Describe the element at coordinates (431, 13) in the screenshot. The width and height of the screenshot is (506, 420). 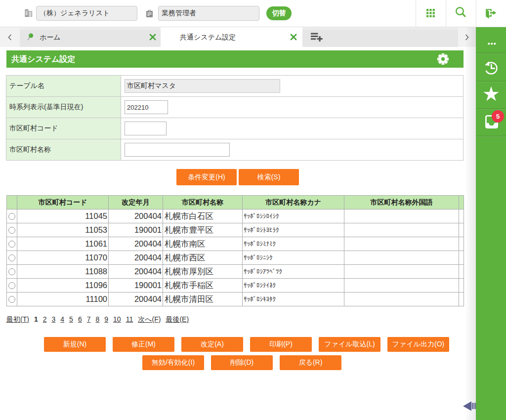
I see `apps-menu-button` at that location.